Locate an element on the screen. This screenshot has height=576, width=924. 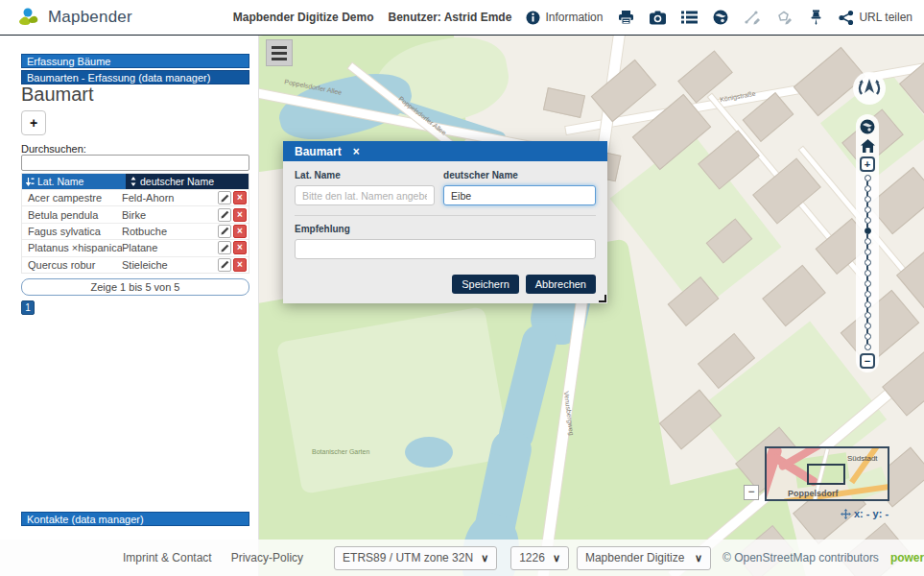
deutscher-name-input is located at coordinates (520, 196).